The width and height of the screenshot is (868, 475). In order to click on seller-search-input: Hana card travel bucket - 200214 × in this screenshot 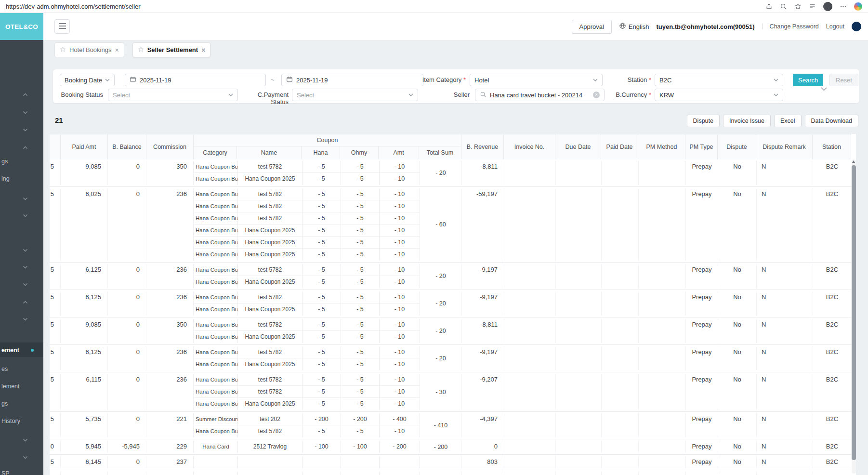, I will do `click(539, 95)`.